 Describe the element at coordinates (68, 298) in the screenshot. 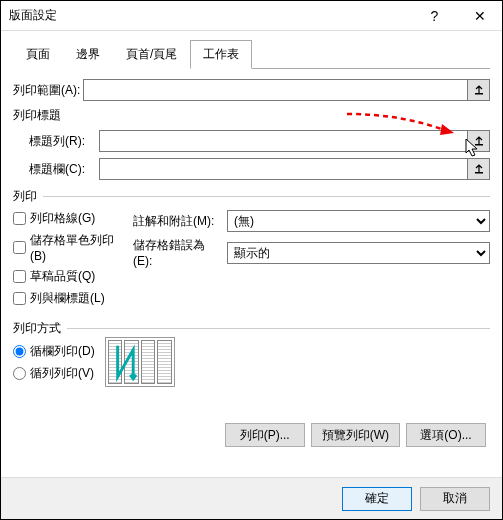

I see `rowcol-label: 列與欄標題(L)` at that location.